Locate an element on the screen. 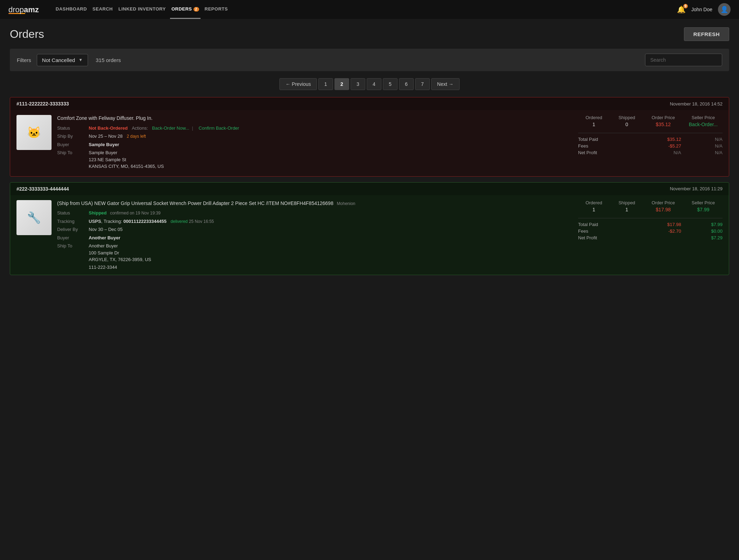 This screenshot has height=560, width=739. product-image-placeholder: 🔧 is located at coordinates (34, 218).